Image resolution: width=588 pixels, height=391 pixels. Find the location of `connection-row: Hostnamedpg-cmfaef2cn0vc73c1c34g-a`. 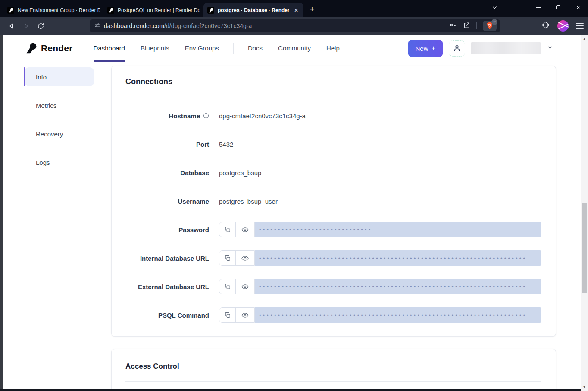

connection-row: Hostnamedpg-cmfaef2cn0vc73c1c34g-a is located at coordinates (327, 116).